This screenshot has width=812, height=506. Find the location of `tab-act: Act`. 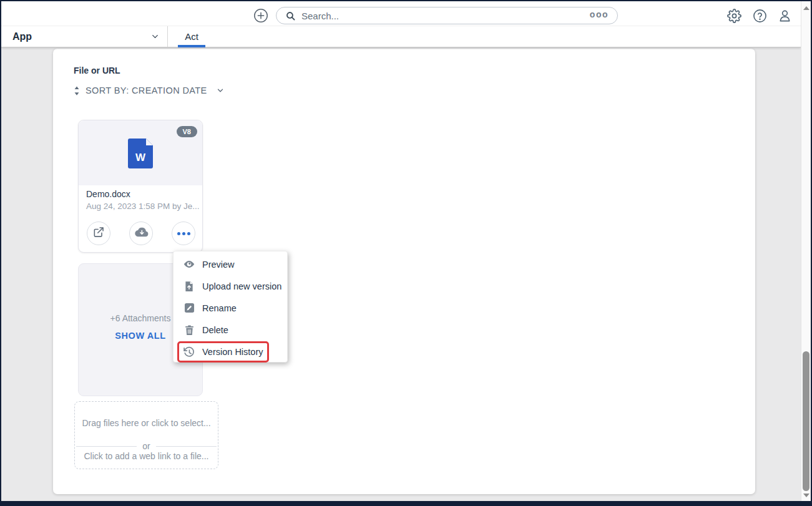

tab-act: Act is located at coordinates (192, 36).